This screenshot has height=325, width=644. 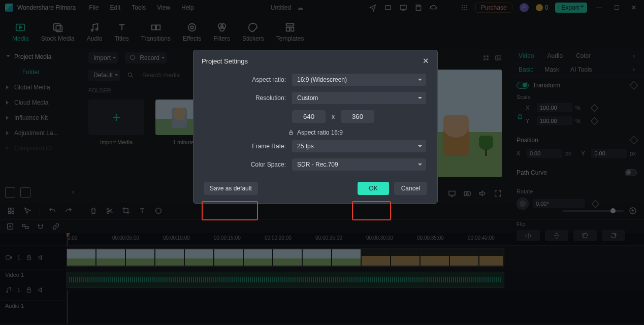 I want to click on frame-rate-label: Frame Rate:, so click(x=245, y=146).